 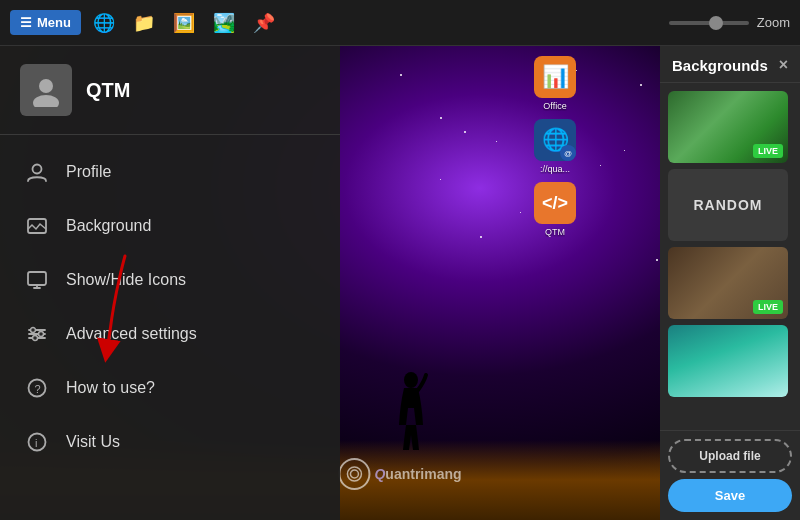 What do you see at coordinates (555, 146) in the screenshot?
I see `globe-icon-item: 🌐 @ ://qua...` at bounding box center [555, 146].